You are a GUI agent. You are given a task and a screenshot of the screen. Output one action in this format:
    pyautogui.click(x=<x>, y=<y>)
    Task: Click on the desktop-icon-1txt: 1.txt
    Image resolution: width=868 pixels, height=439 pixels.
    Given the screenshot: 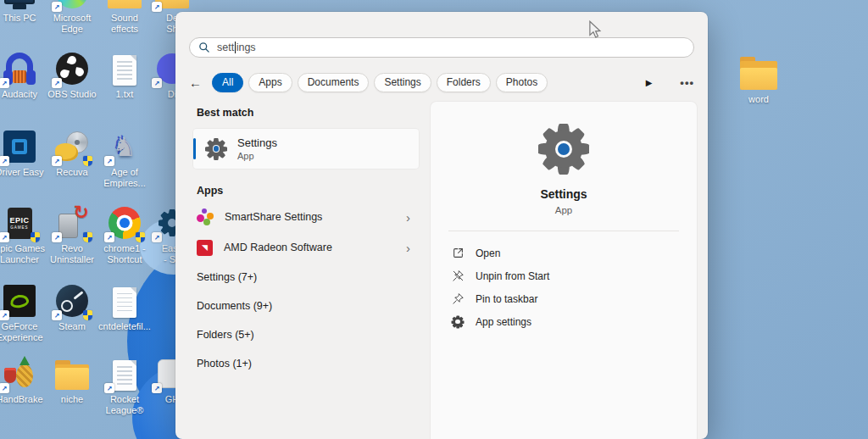 What is the action you would take?
    pyautogui.click(x=125, y=75)
    